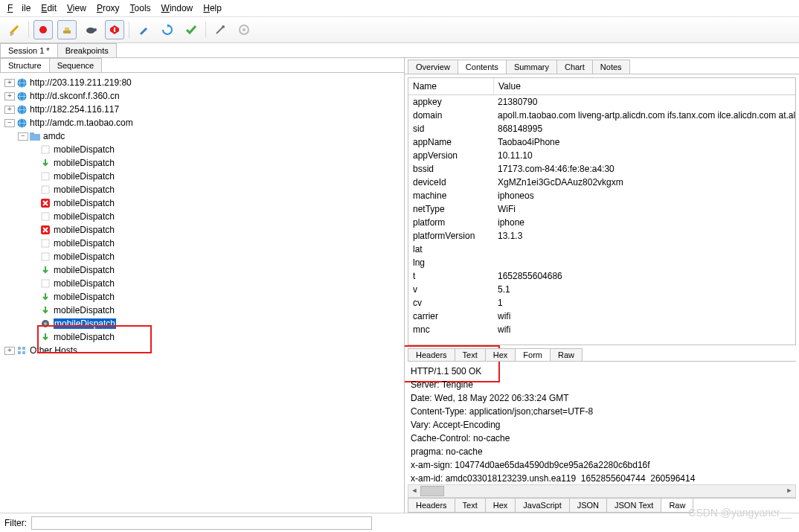 This screenshot has height=532, width=799. Describe the element at coordinates (602, 303) in the screenshot. I see `table-row: cv1` at that location.